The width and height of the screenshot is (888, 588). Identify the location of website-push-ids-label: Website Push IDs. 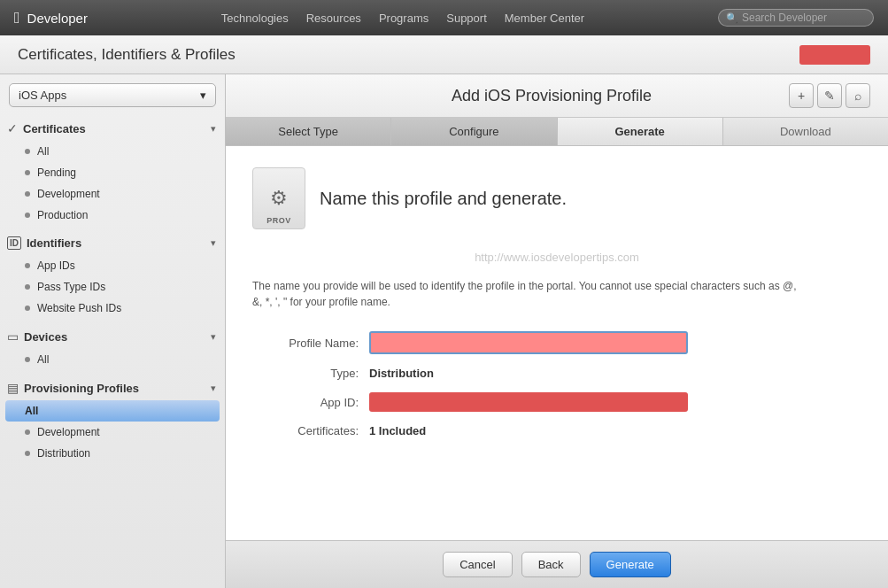
(80, 308).